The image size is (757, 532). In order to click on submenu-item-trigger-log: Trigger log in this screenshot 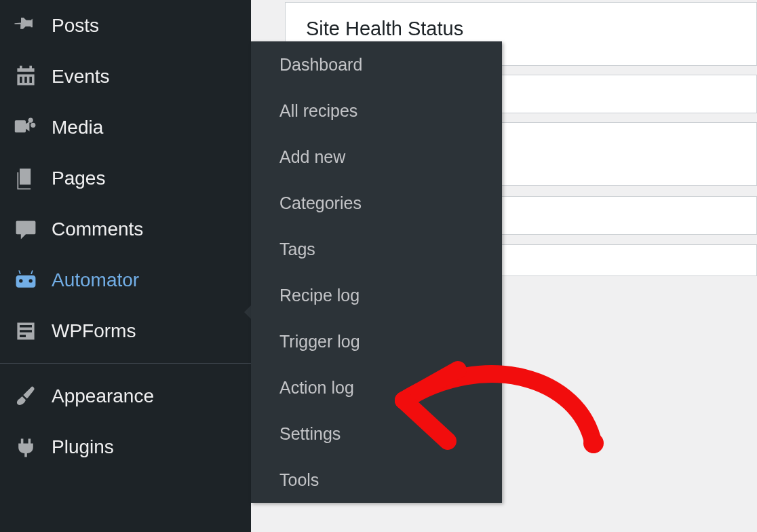, I will do `click(376, 341)`.